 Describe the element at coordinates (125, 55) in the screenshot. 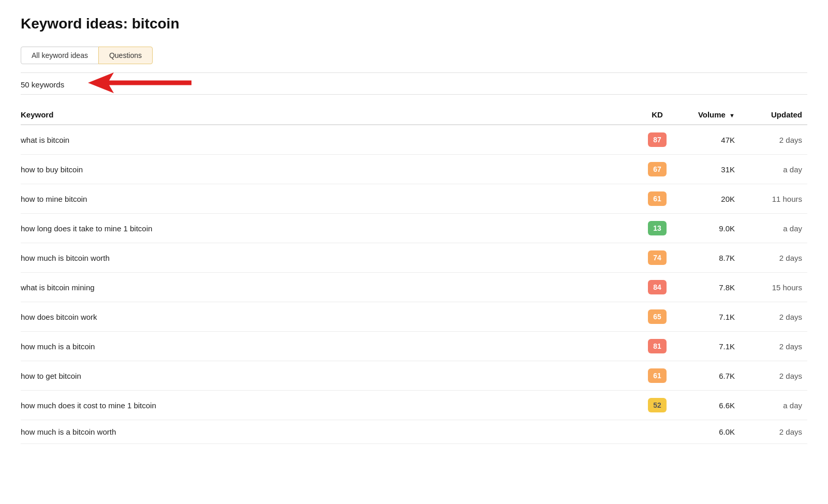

I see `tab-questions: Questions` at that location.